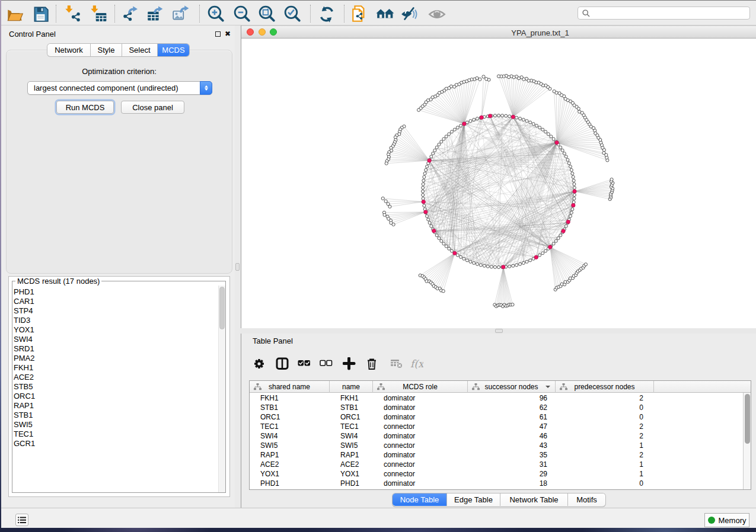  I want to click on mcds-result-item: SWI5, so click(116, 425).